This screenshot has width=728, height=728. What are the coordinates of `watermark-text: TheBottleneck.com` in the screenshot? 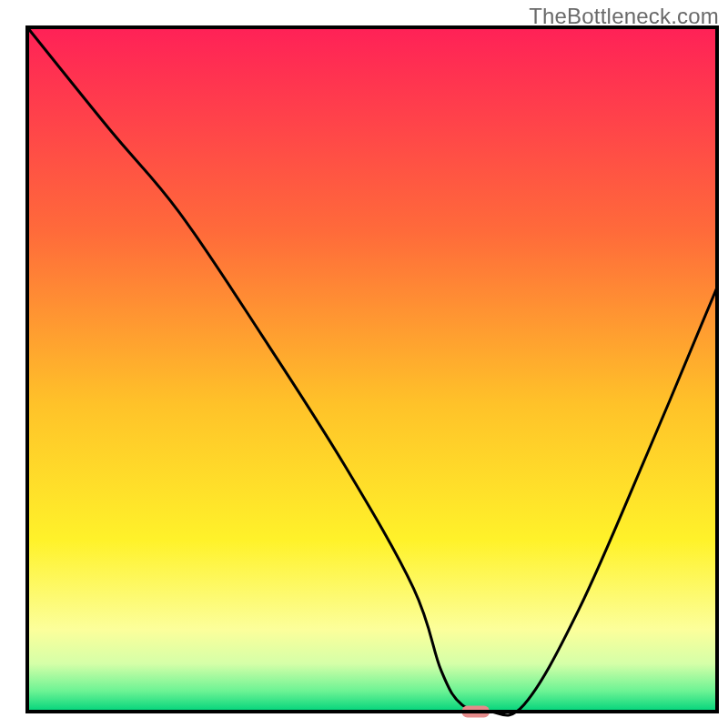 It's located at (624, 16).